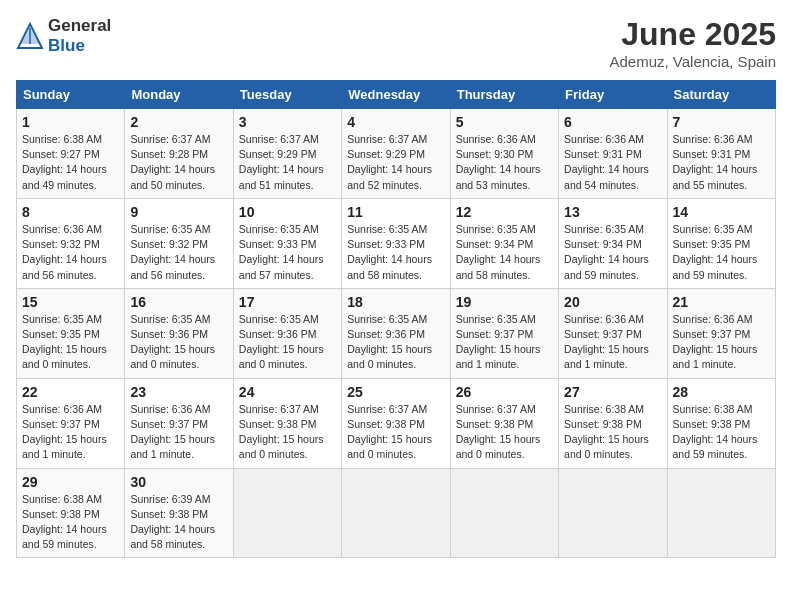 Image resolution: width=792 pixels, height=612 pixels. Describe the element at coordinates (70, 302) in the screenshot. I see `day-number: 15` at that location.